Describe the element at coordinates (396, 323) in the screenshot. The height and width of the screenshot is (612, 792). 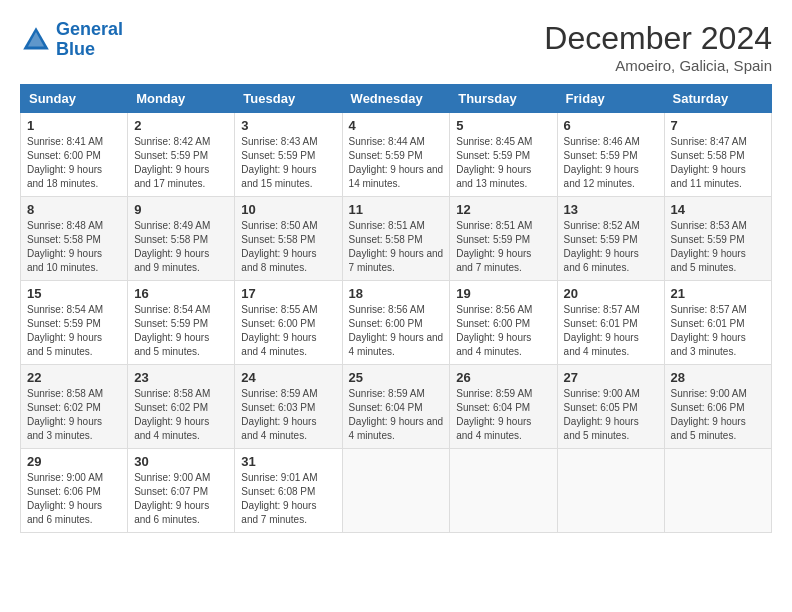
I see `day-cell: 18Sunrise: 8:56 AM Sunset: 6:00 PM Dayli…` at that location.